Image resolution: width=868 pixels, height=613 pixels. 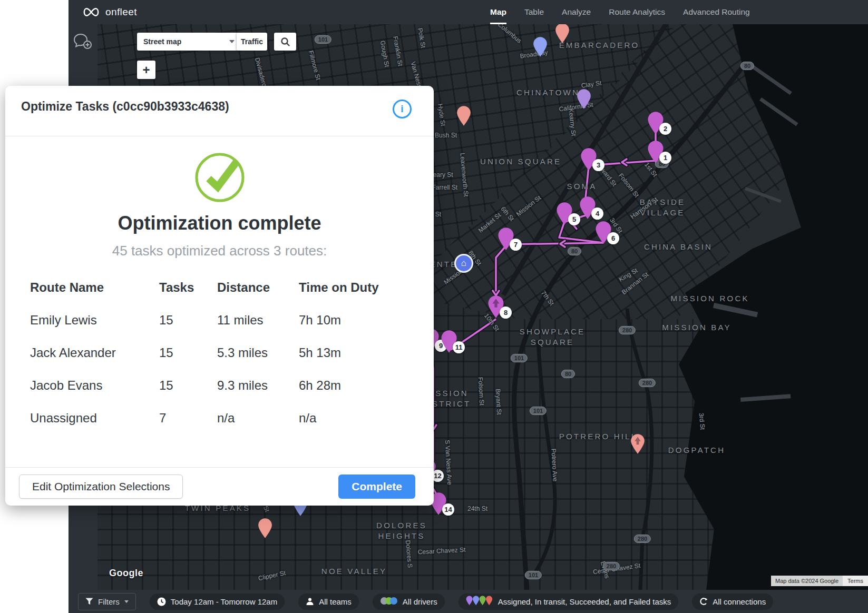 I want to click on task-pin-badge: 5, so click(x=574, y=219).